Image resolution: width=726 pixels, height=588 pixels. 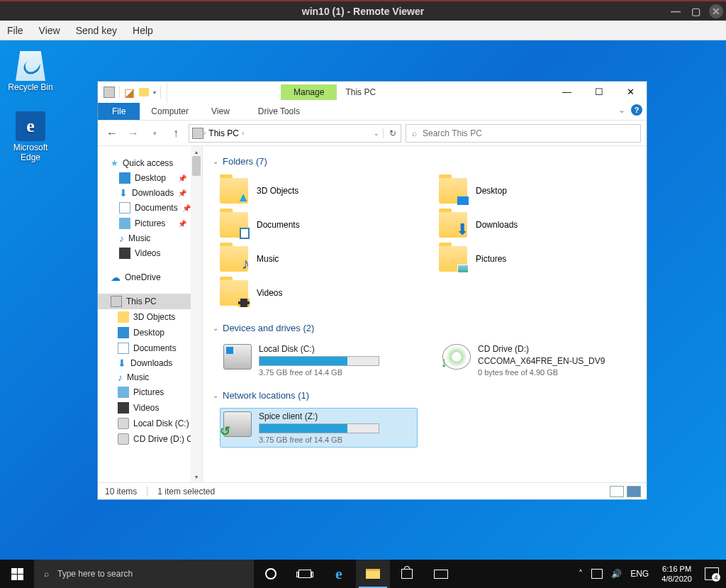 What do you see at coordinates (150, 193) in the screenshot?
I see `nav-quick-downloads: ⬇Downloads📌` at bounding box center [150, 193].